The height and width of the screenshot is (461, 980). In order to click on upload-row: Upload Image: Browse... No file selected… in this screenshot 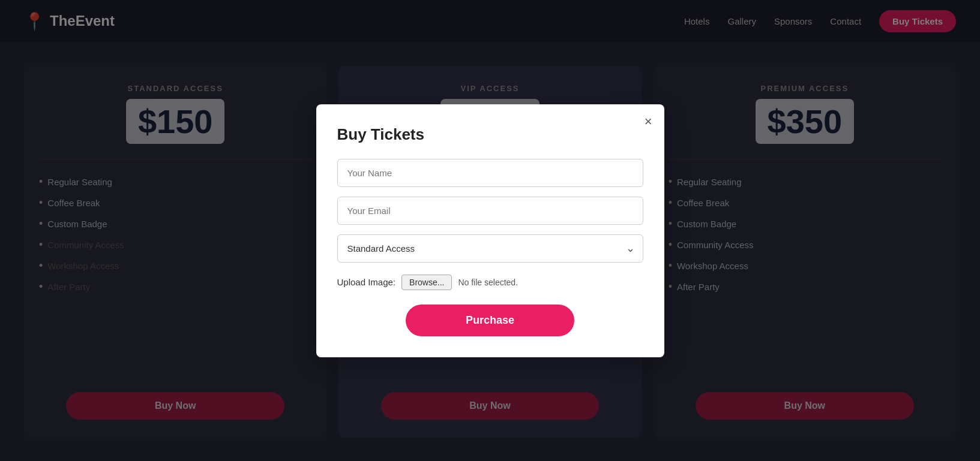, I will do `click(490, 282)`.